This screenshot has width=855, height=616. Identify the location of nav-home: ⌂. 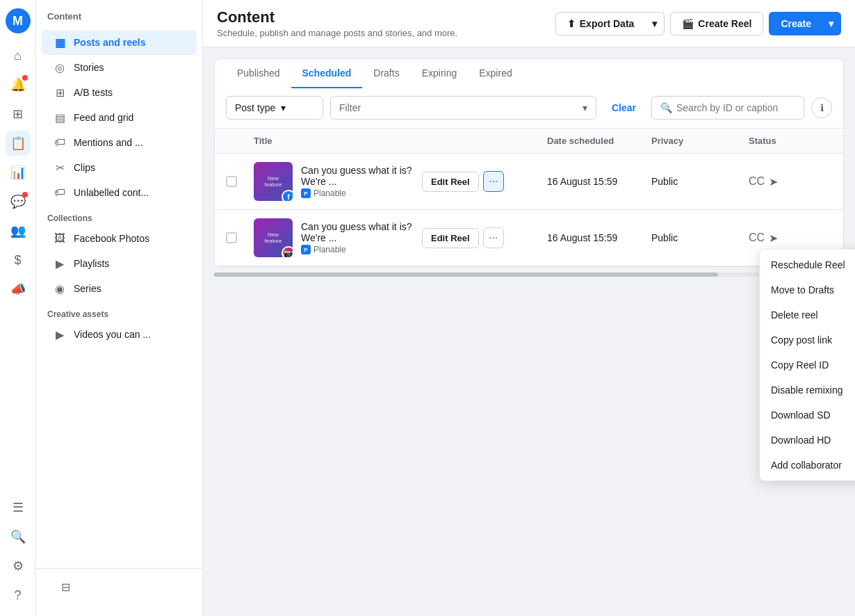
(18, 56).